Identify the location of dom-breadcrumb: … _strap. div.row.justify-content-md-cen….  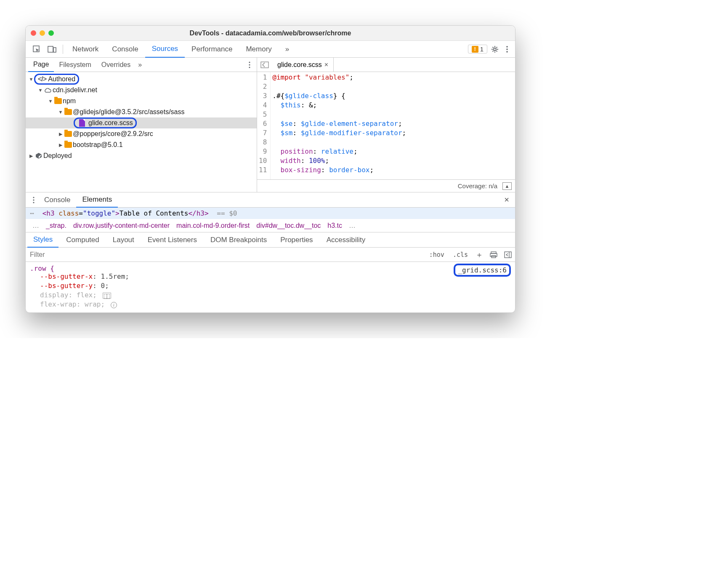
(270, 226).